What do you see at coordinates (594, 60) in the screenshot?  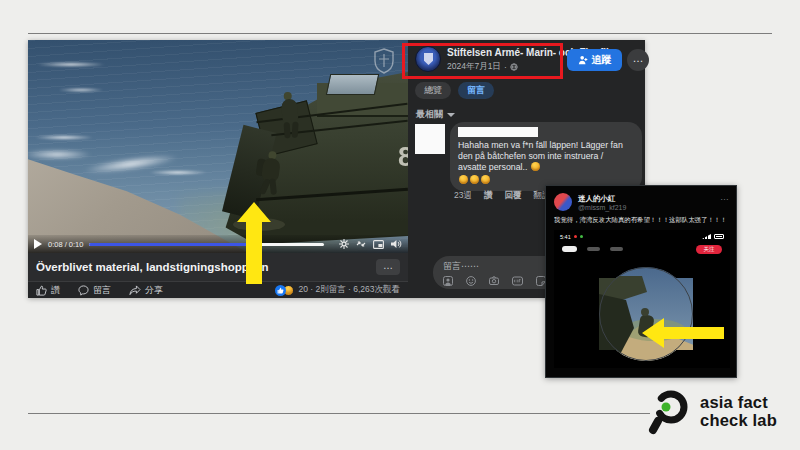 I see `follow-button: 追蹤` at bounding box center [594, 60].